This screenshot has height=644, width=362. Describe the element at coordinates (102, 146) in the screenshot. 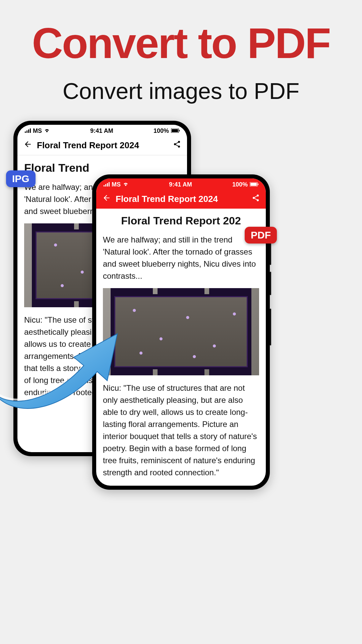

I see `app-header-left: Floral Trend Report 2024` at that location.